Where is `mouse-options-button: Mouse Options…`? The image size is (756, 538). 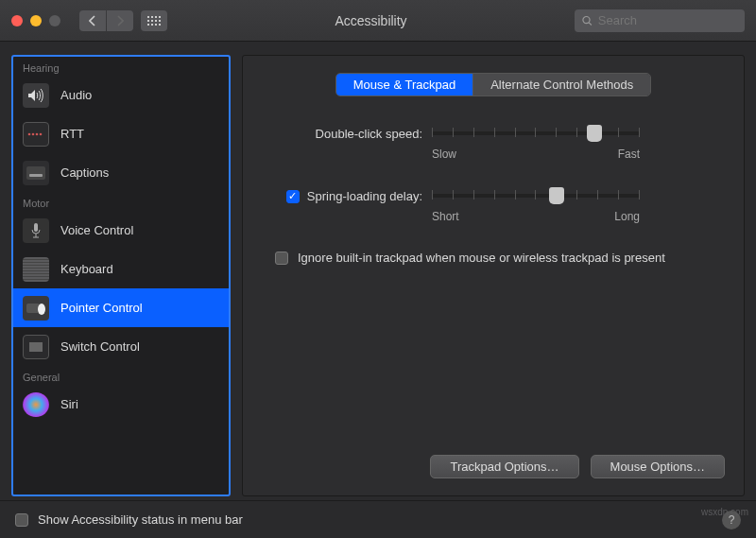 mouse-options-button: Mouse Options… is located at coordinates (658, 467).